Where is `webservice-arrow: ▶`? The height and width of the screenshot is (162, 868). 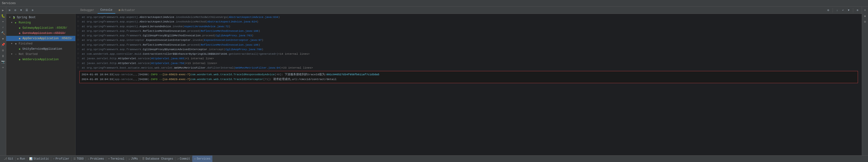 webservice-arrow: ▶ is located at coordinates (16, 60).